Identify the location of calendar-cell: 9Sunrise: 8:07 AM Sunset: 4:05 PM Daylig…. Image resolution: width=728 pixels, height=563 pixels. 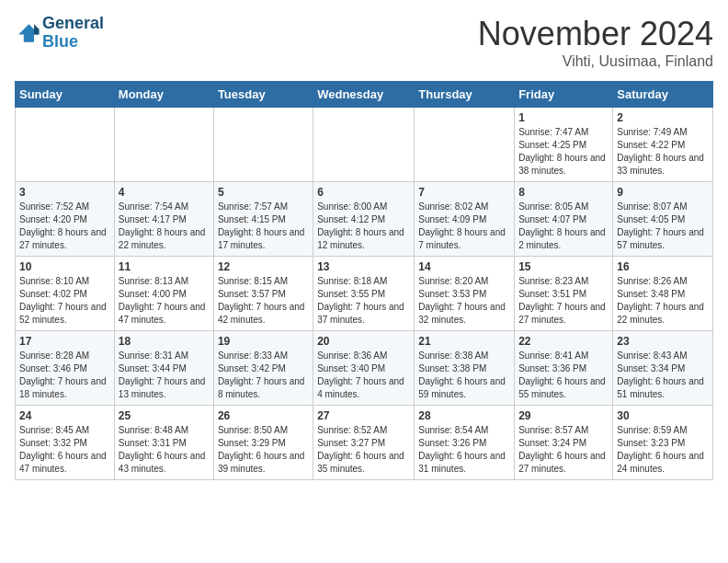
(664, 219).